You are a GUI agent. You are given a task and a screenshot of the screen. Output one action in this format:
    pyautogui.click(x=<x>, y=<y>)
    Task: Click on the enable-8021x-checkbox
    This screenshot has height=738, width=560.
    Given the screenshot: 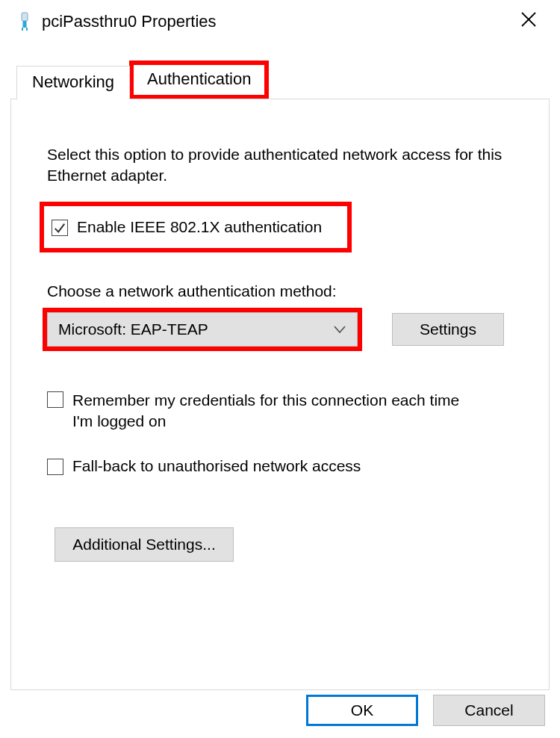 What is the action you would take?
    pyautogui.click(x=60, y=228)
    